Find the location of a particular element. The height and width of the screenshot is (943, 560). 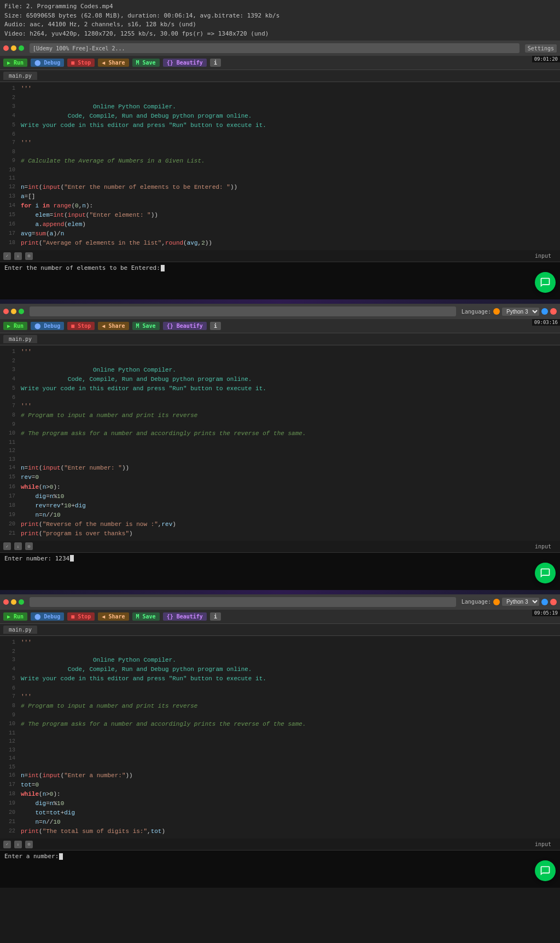

debug-button-2: ⬤ Debug is located at coordinates (47, 326).